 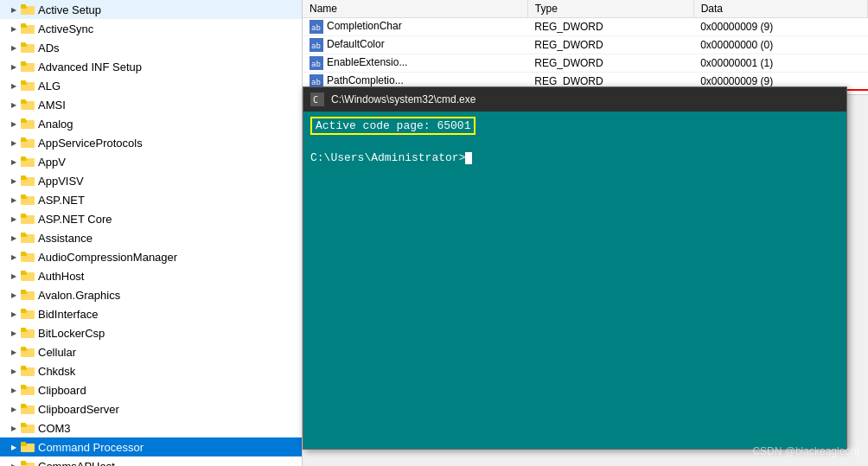 I want to click on folder-icon-clipboardserver, so click(x=28, y=409).